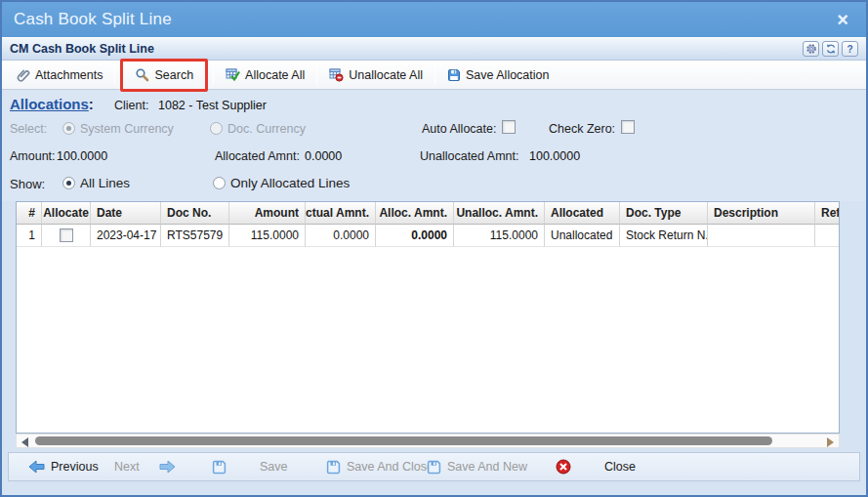 This screenshot has height=497, width=868. Describe the element at coordinates (563, 467) in the screenshot. I see `close-circle-icon` at that location.